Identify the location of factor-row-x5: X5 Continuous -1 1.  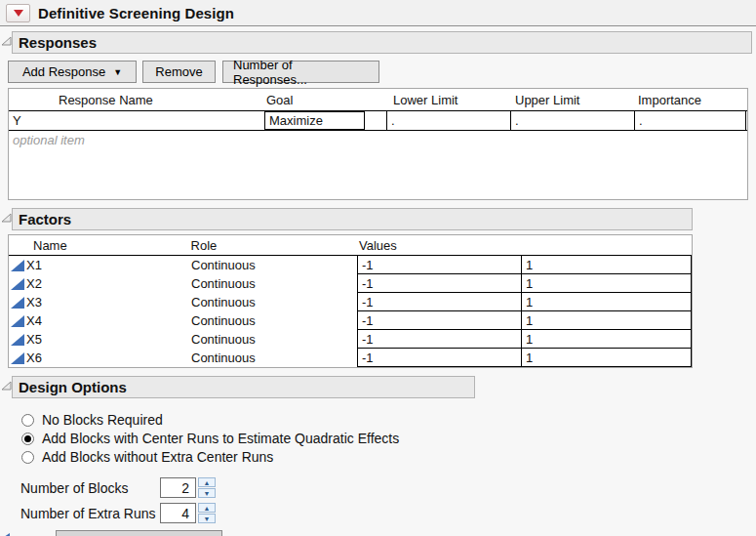
(350, 340).